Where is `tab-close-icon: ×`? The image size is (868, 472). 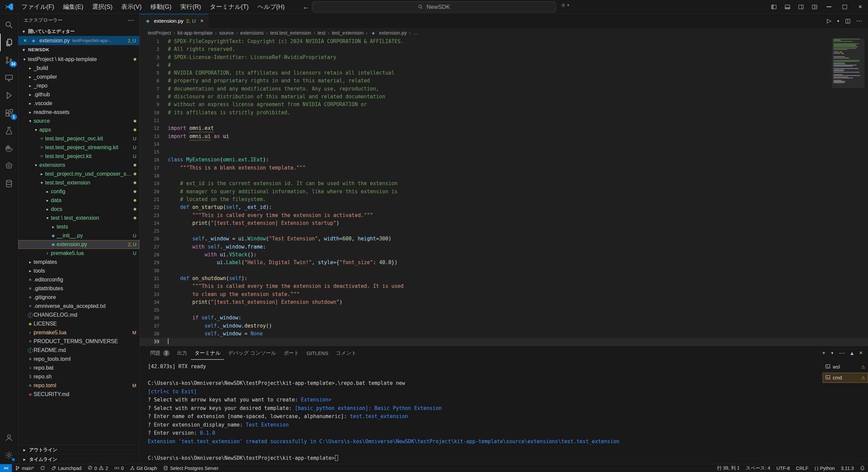
tab-close-icon: × is located at coordinates (202, 21).